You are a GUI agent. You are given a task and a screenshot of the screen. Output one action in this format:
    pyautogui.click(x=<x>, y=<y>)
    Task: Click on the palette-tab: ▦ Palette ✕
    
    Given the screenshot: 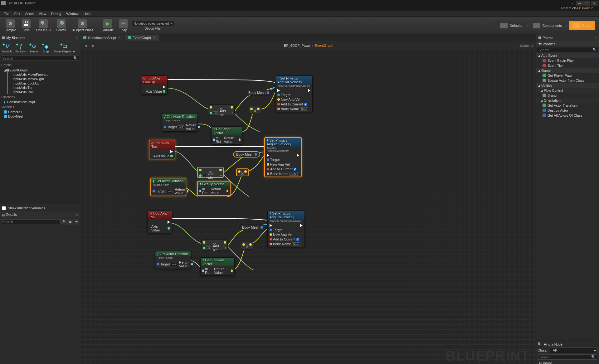 What is the action you would take?
    pyautogui.click(x=568, y=38)
    